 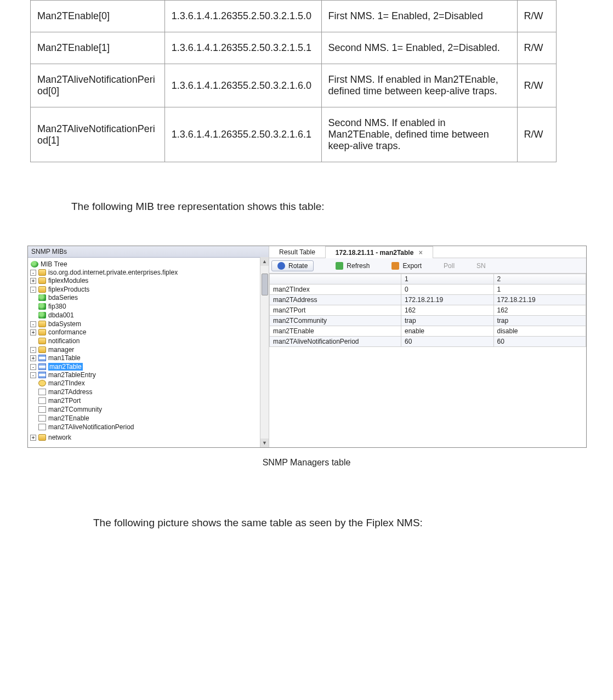 I want to click on rotate-button: Rotate, so click(x=293, y=266).